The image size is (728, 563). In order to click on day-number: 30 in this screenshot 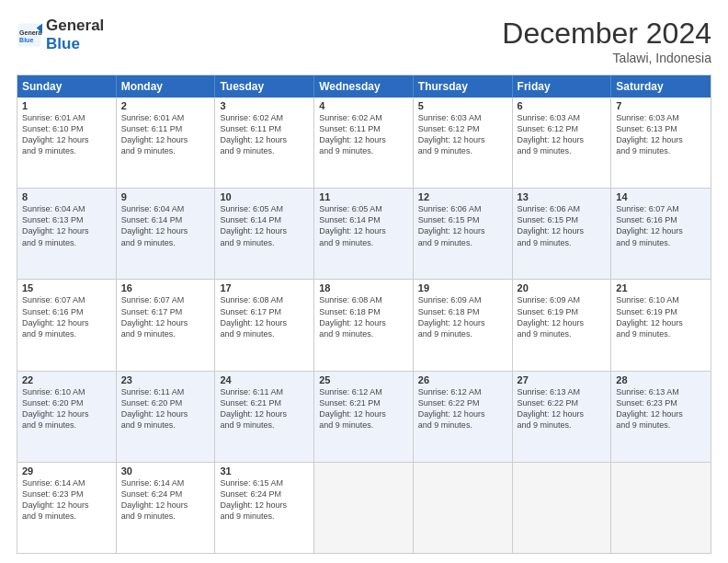, I will do `click(165, 471)`.